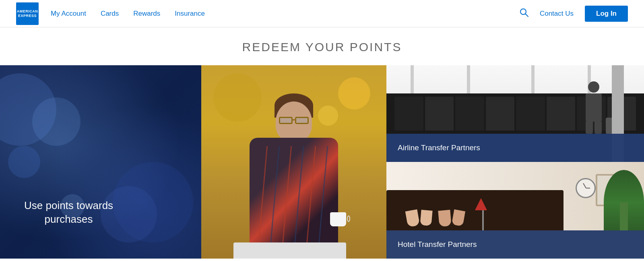 Image resolution: width=644 pixels, height=261 pixels. What do you see at coordinates (515, 244) in the screenshot?
I see `hotel-panel-overlay: Hotel Transfer Partners` at bounding box center [515, 244].